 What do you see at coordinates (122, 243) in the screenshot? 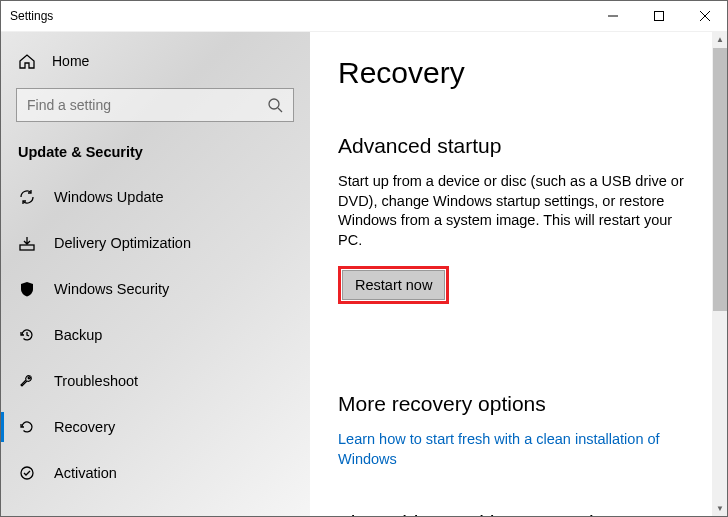
I see `sidebar-item-label: Delivery Optimization` at bounding box center [122, 243].